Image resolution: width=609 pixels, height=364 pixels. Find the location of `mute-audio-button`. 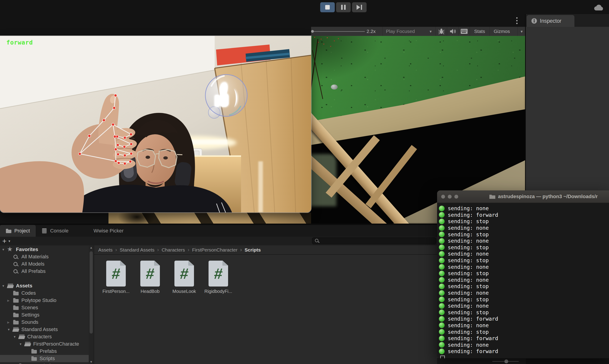

mute-audio-button is located at coordinates (453, 31).